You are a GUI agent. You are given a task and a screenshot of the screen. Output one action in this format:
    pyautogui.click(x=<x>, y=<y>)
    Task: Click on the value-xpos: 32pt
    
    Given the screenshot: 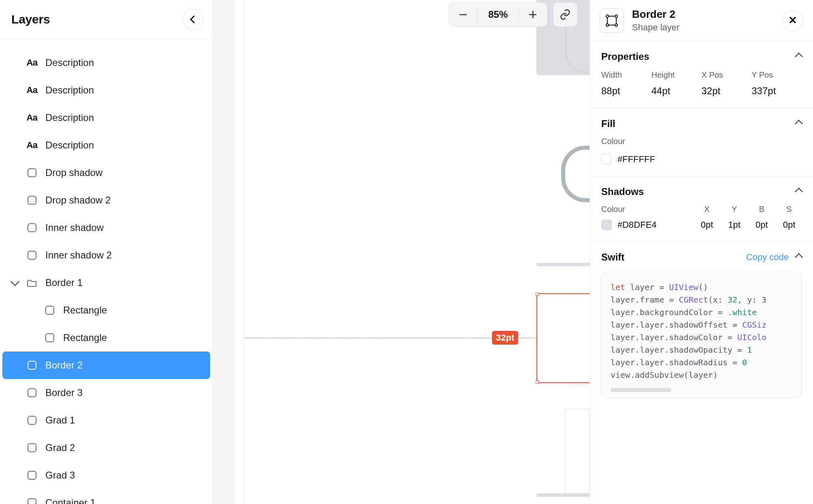 What is the action you would take?
    pyautogui.click(x=727, y=91)
    